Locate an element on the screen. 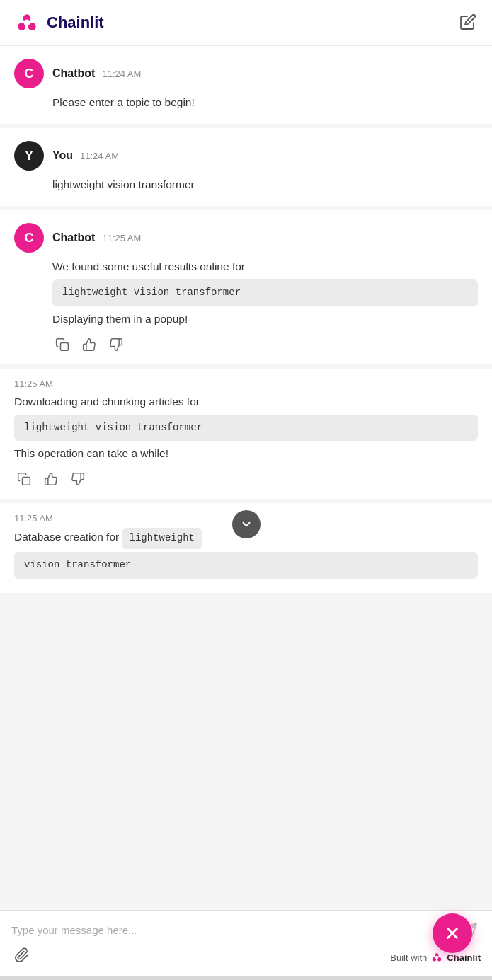  chainlit-logo-icon is located at coordinates (27, 23).